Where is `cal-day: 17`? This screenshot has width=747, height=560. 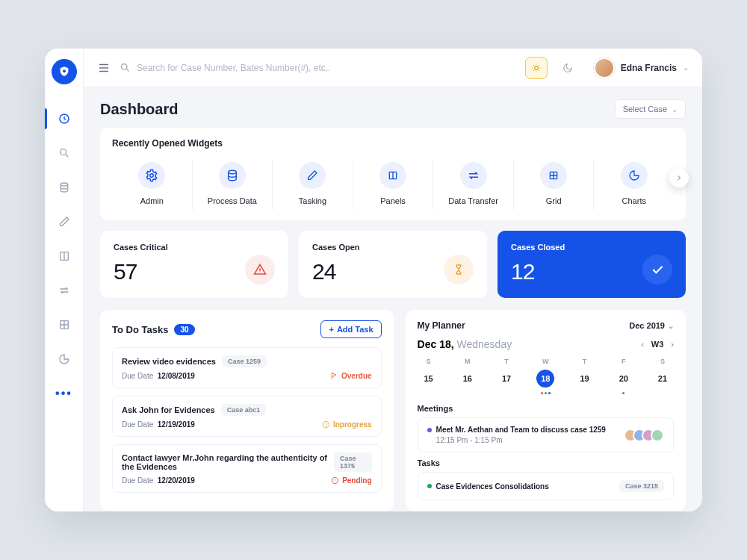
cal-day: 17 is located at coordinates (506, 379).